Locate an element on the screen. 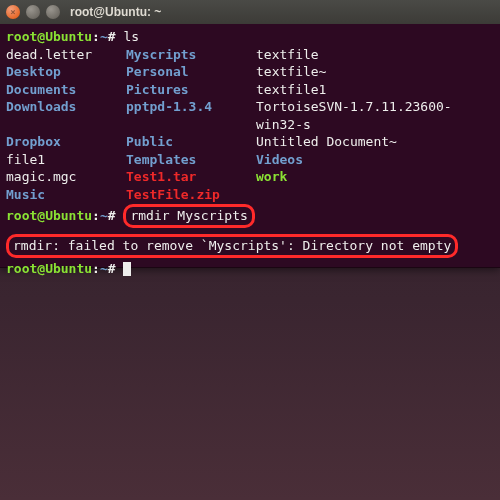 This screenshot has width=500, height=500. ls-entry: Downloads is located at coordinates (41, 106).